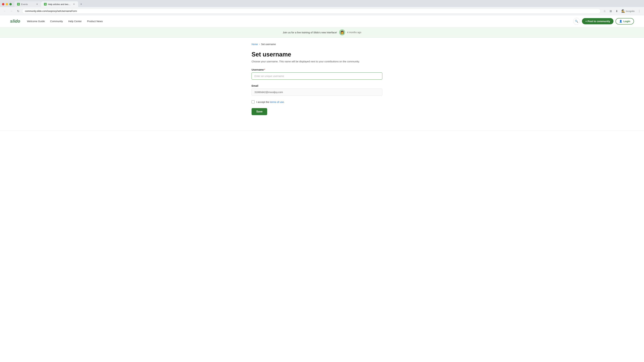 The image size is (644, 362). I want to click on breadcrumb: Home › Set username, so click(322, 44).